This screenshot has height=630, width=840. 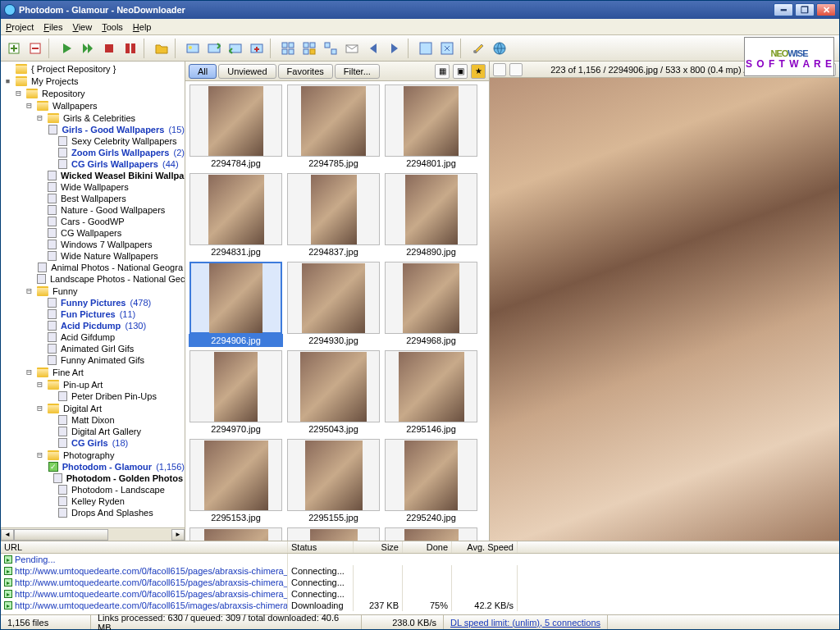 What do you see at coordinates (500, 70) in the screenshot?
I see `preview-prev-icon` at bounding box center [500, 70].